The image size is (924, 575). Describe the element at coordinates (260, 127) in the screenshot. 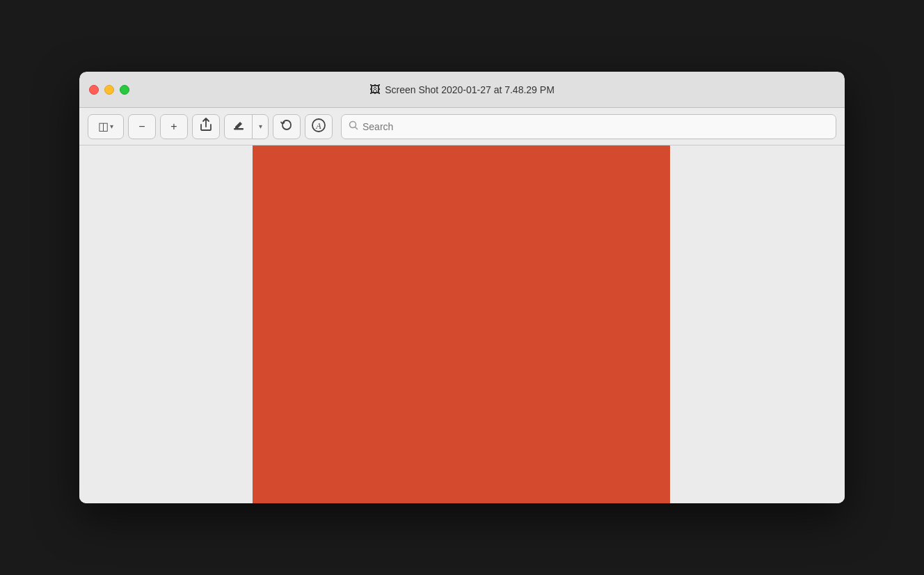

I see `annotate-chevron-button: ▾` at that location.